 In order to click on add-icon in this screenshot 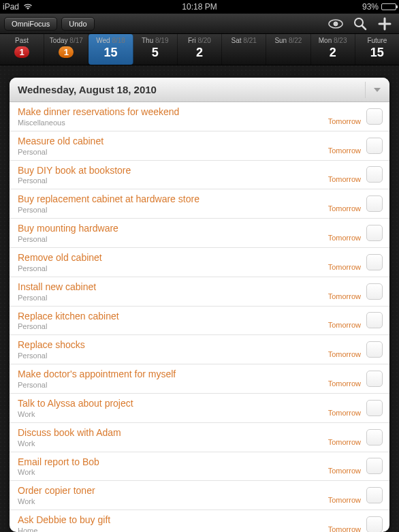, I will do `click(385, 24)`.